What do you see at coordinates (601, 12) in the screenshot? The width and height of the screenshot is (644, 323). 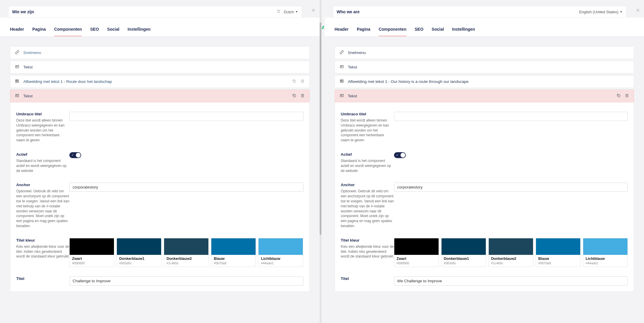 I see `language-select: English (United States) ▼` at bounding box center [601, 12].